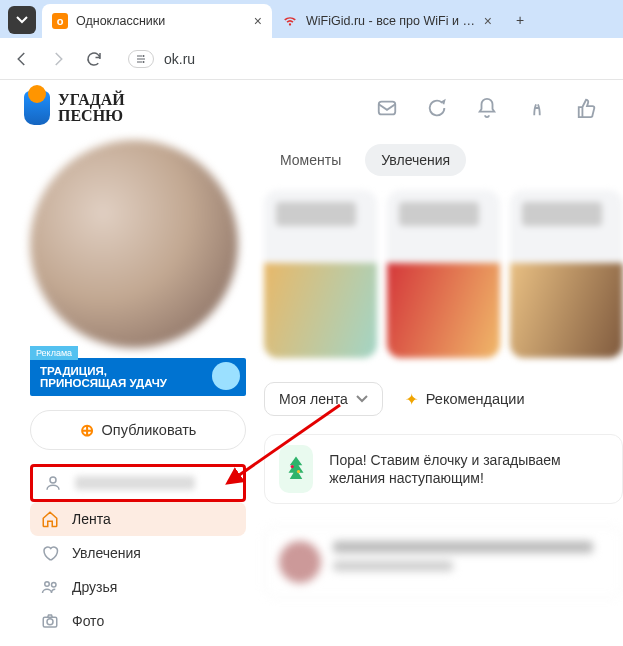  I want to click on promo-banner: Реклама ТРАДИЦИЯ, ПРИНОСЯЩАЯ УДАЧУ, so click(138, 377).